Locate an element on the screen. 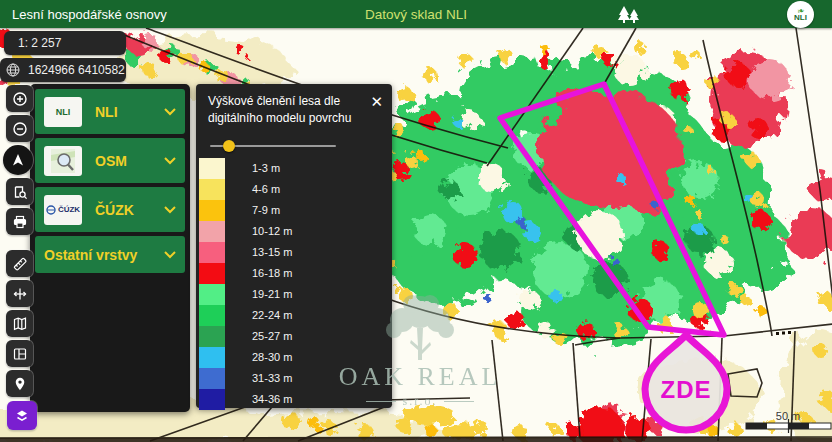  layer-label: Ostatní vrstvy is located at coordinates (104, 255).